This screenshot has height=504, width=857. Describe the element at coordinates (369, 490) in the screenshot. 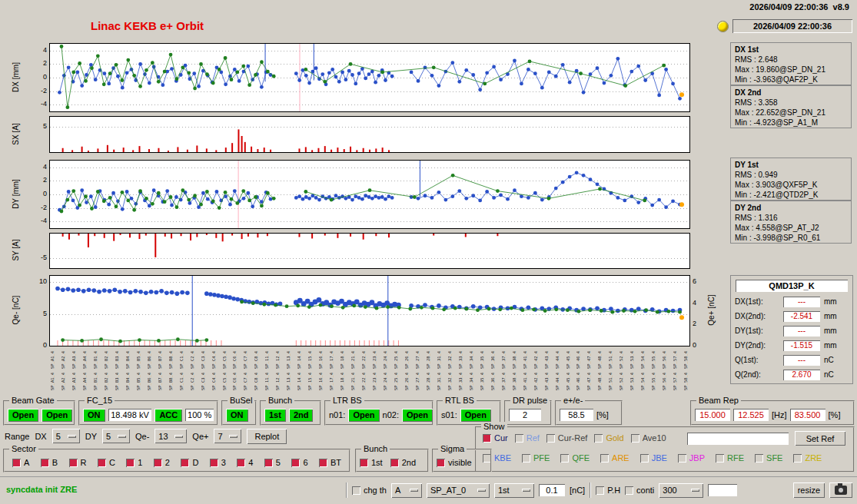

I see `chg-th-checkbox: chg th` at that location.